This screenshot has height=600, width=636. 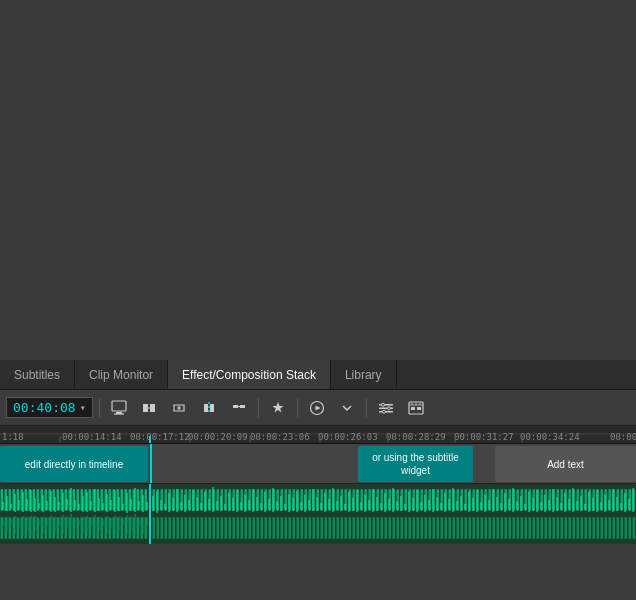 I want to click on clip-subtitle-widget: or using the subtitle widget, so click(x=416, y=464).